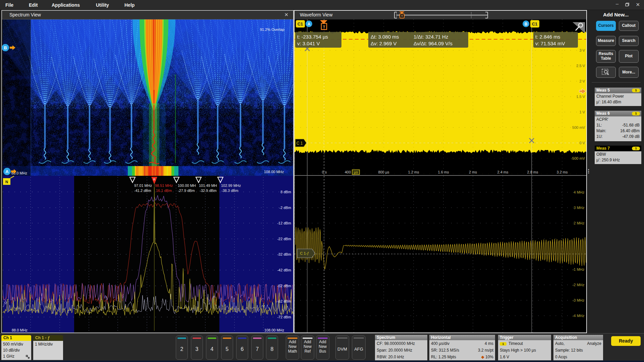 The width and height of the screenshot is (644, 362). What do you see at coordinates (578, 316) in the screenshot?
I see `svg-text: -4 MHz` at bounding box center [578, 316].